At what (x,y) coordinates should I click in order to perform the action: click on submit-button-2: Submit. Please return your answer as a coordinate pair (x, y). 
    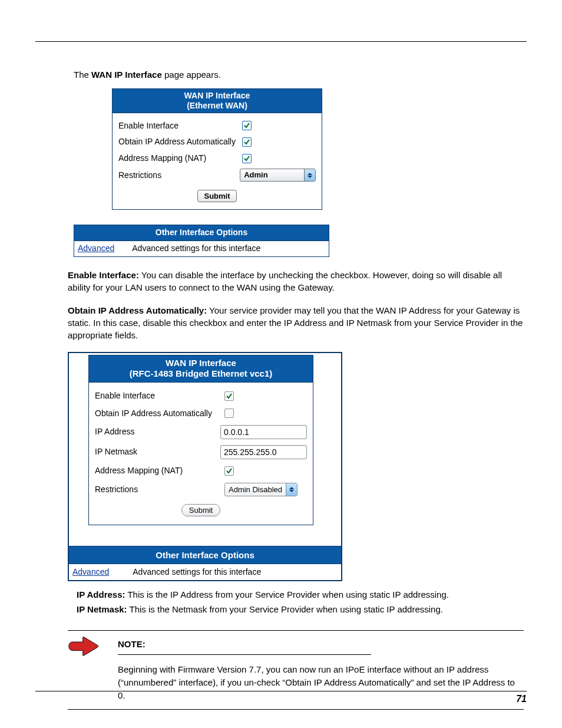
    Looking at the image, I should click on (201, 510).